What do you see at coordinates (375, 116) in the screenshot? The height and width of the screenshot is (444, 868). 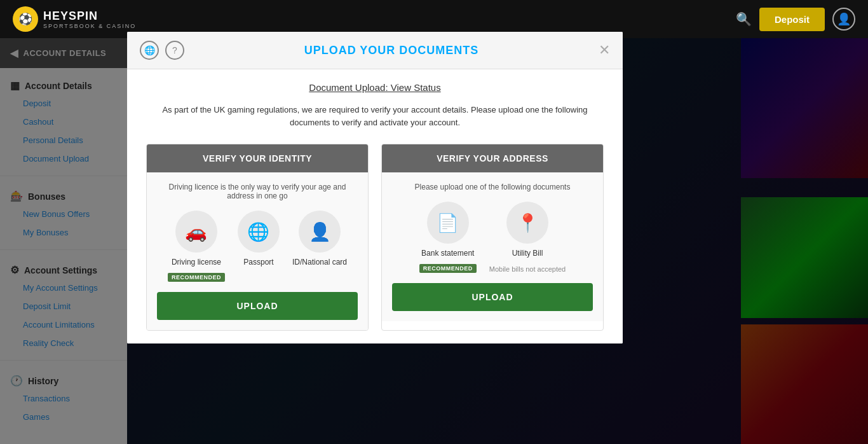 I see `doc-description: As part of the UK gaming regulations, we…` at bounding box center [375, 116].